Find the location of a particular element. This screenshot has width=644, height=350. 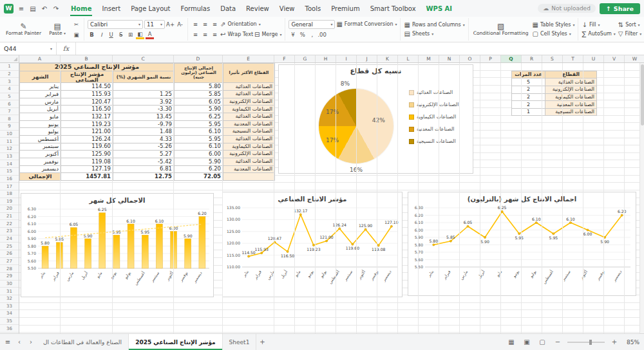

cell-index: 119.08 is located at coordinates (88, 161).